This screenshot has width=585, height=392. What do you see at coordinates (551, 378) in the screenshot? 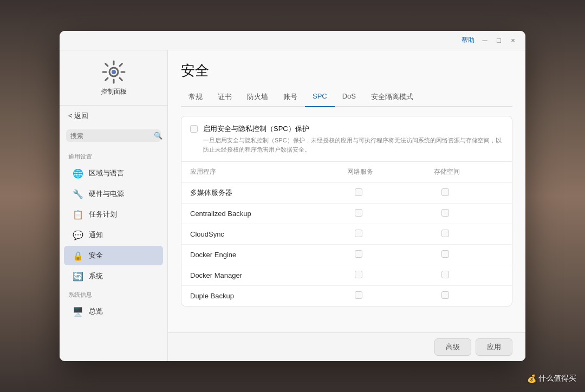
I see `watermark: 💰 什么值得买` at bounding box center [551, 378].